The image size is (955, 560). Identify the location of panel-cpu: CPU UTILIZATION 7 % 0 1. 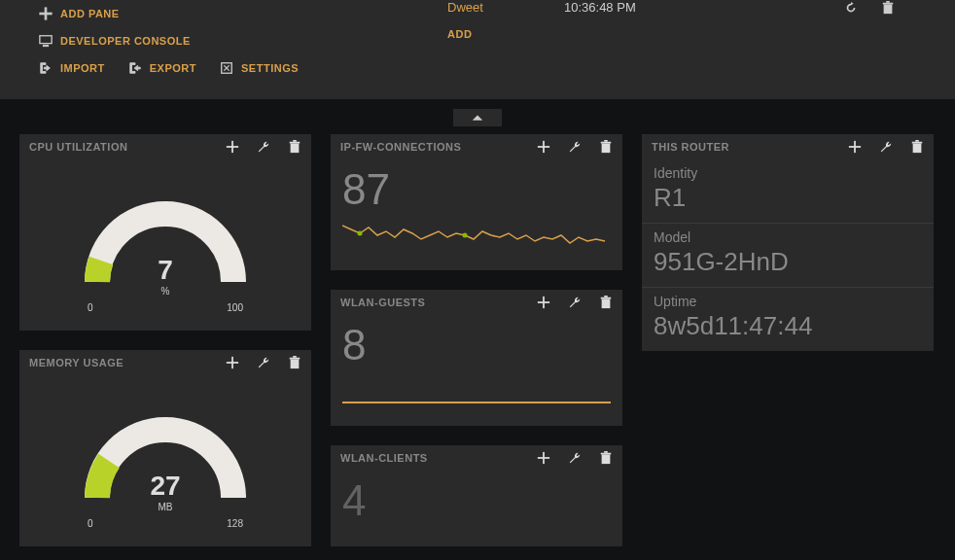
(165, 232).